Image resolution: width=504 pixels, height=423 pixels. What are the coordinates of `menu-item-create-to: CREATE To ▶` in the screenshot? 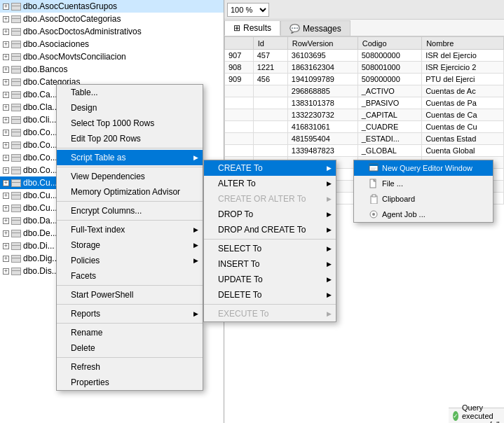 It's located at (270, 168).